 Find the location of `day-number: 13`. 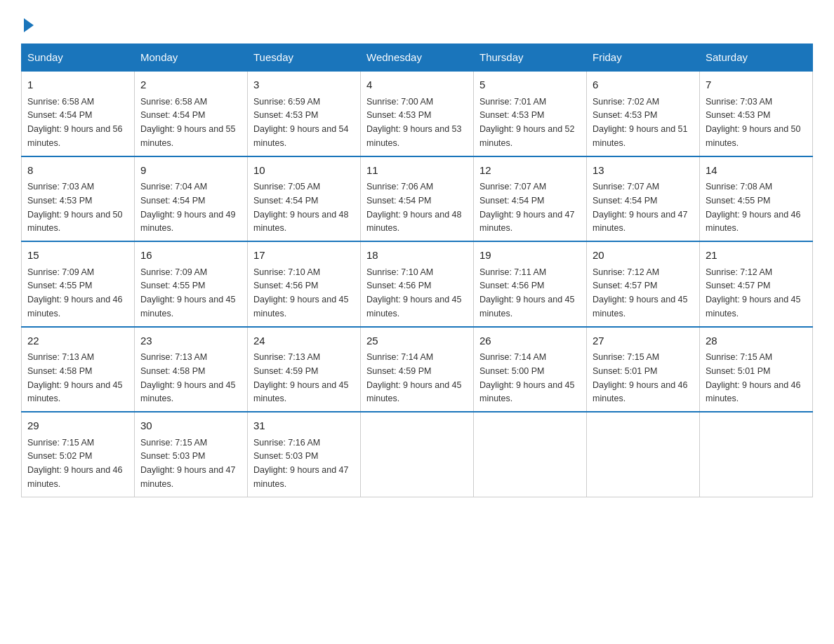

day-number: 13 is located at coordinates (643, 171).